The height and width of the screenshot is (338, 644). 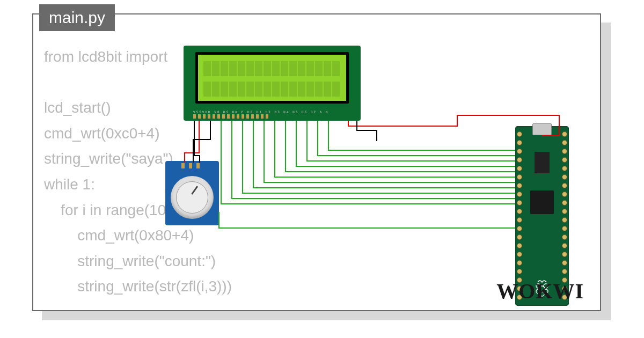 I want to click on lcd-pin-row, so click(x=231, y=116).